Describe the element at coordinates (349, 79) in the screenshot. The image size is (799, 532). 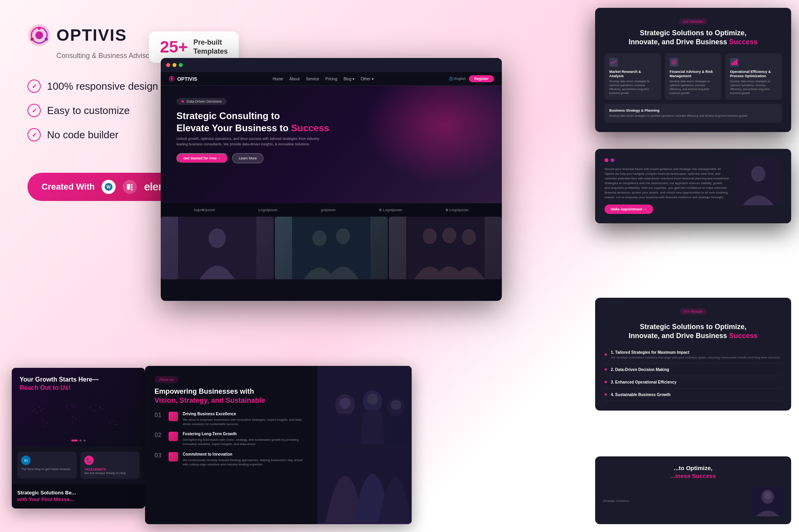
I see `nav-blog: Blog ▾` at that location.